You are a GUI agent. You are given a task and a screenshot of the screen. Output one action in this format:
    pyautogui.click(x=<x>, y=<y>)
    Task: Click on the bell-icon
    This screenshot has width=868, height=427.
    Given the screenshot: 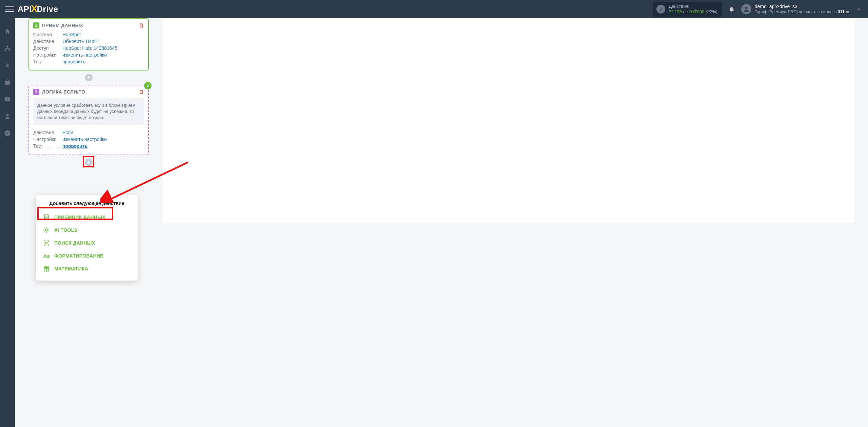 What is the action you would take?
    pyautogui.click(x=732, y=9)
    